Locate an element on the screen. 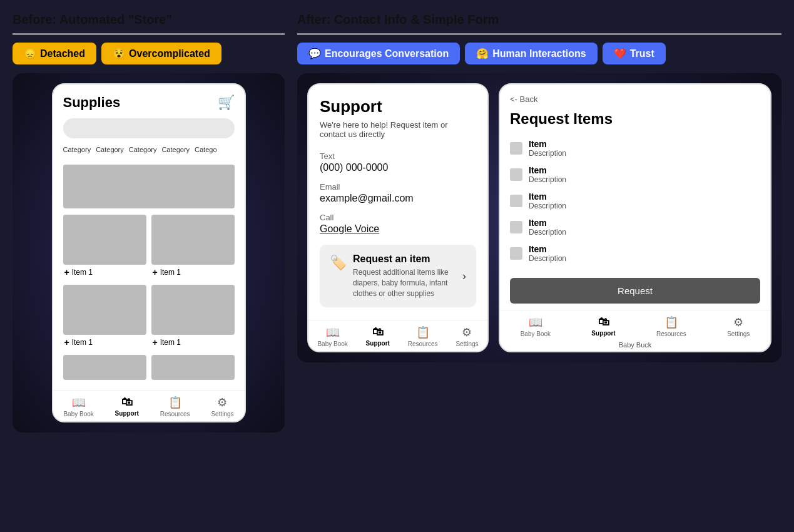 The image size is (794, 532). list-item-2: Item Description is located at coordinates (635, 175).